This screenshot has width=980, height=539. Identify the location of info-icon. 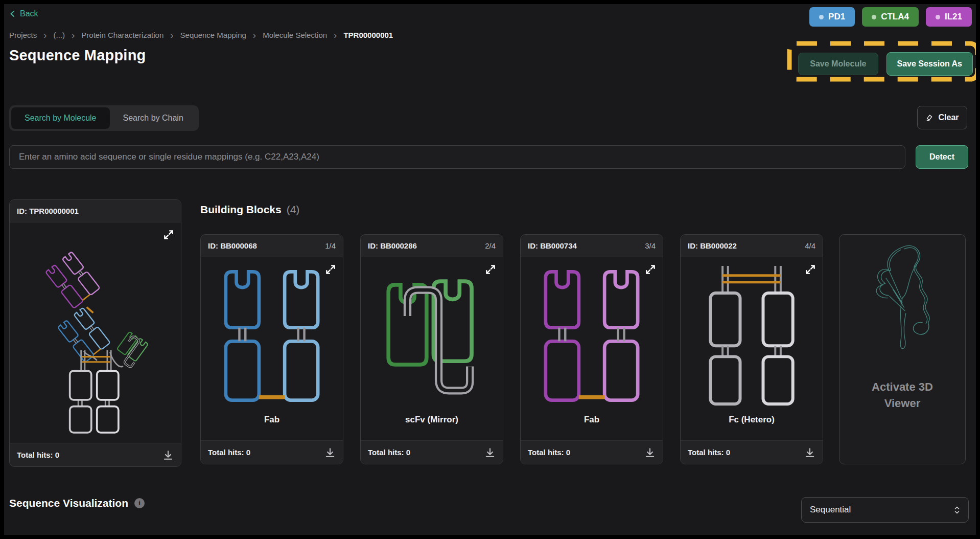
(139, 503).